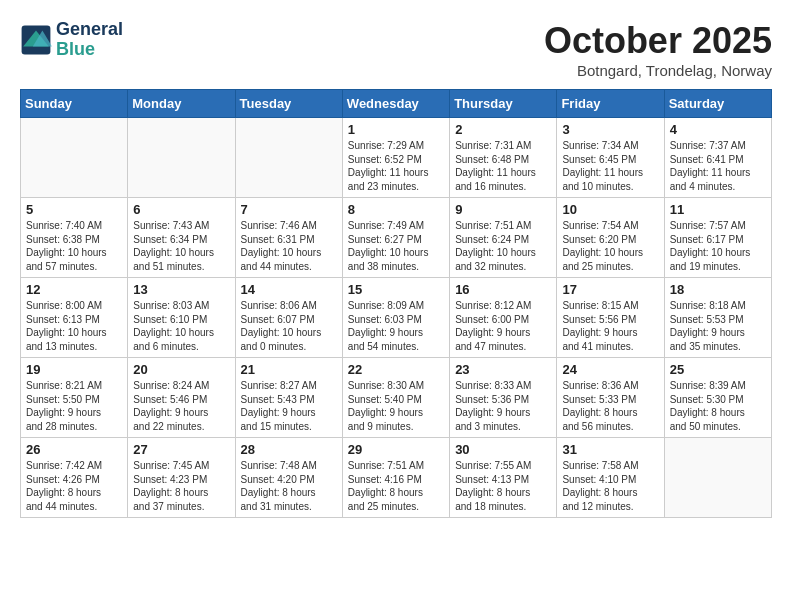  What do you see at coordinates (610, 238) in the screenshot?
I see `calendar-cell: 10Sunrise: 7:54 AMSunset: 6:20 PMDayligh…` at bounding box center [610, 238].